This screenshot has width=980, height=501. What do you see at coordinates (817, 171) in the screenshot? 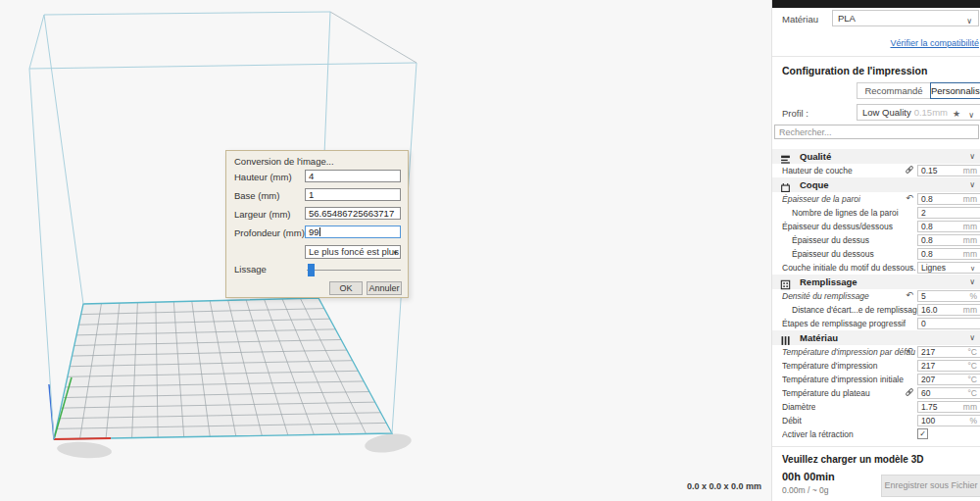
I see `setting-label: Hauteur de couche` at bounding box center [817, 171].